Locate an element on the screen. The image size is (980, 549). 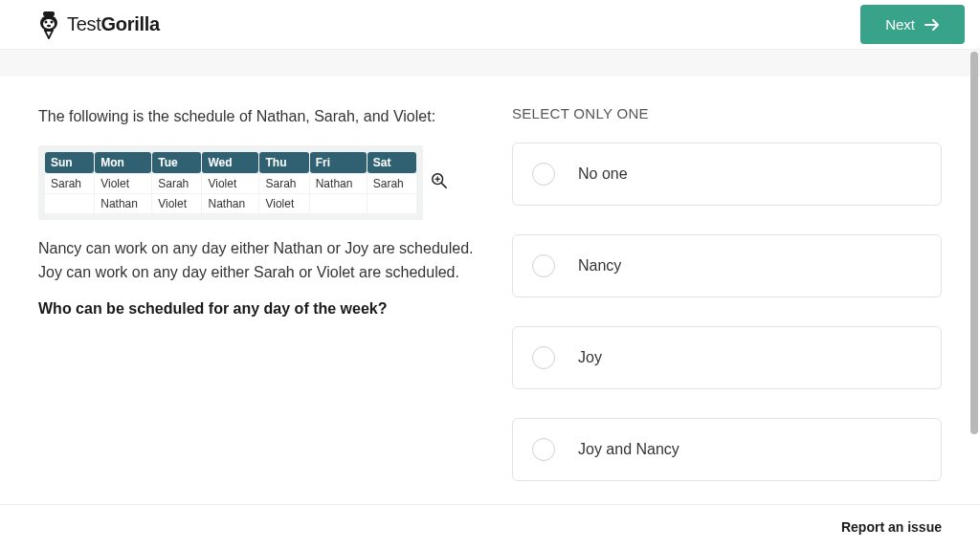
select-instruction: SELECT ONLY ONE is located at coordinates (727, 113).